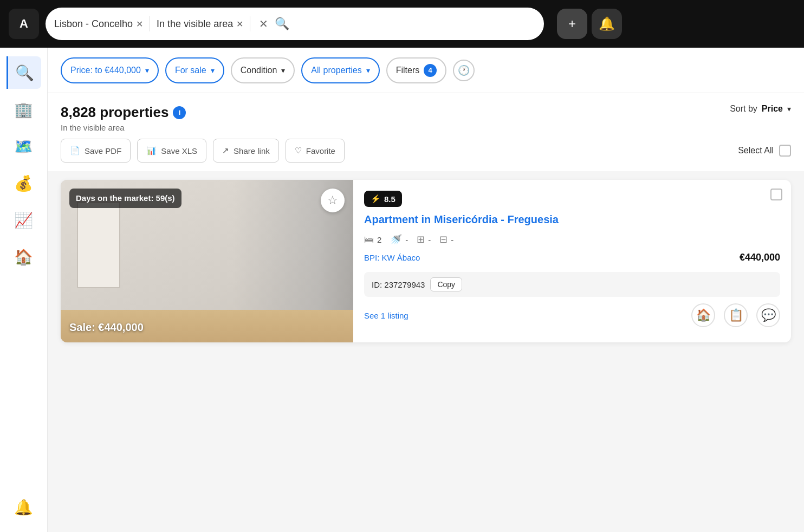 This screenshot has width=804, height=532. I want to click on sidebar: 🔍 🏢 🗺️ 💰 📈 🏠 🔔, so click(24, 290).